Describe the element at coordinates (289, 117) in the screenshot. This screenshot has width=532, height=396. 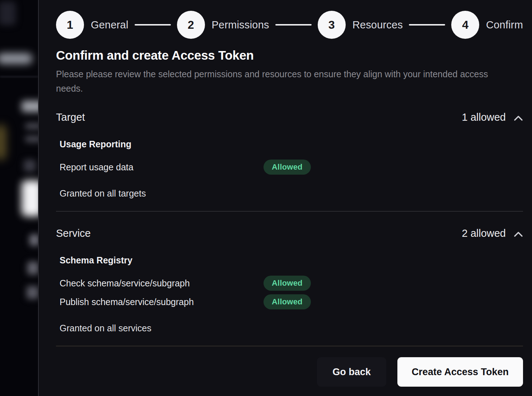
I see `section-header-target: Target 1 allowed` at that location.